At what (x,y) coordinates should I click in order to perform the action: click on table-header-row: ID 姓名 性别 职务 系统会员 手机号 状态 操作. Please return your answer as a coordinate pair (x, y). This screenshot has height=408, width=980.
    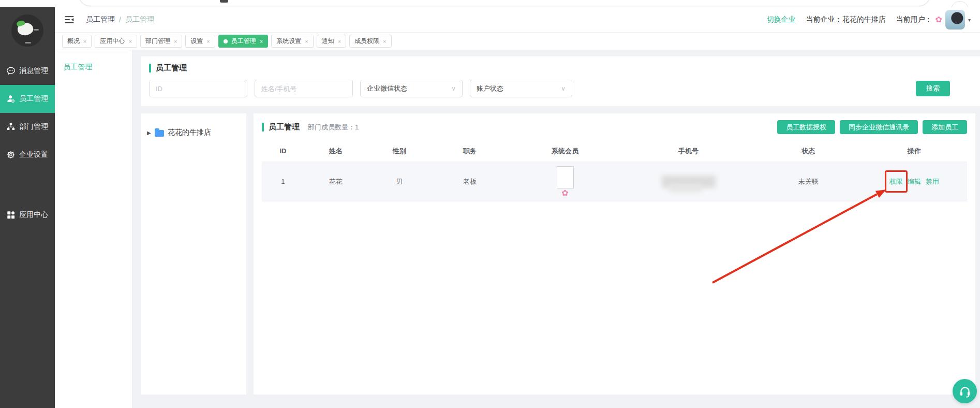
    Looking at the image, I should click on (615, 151).